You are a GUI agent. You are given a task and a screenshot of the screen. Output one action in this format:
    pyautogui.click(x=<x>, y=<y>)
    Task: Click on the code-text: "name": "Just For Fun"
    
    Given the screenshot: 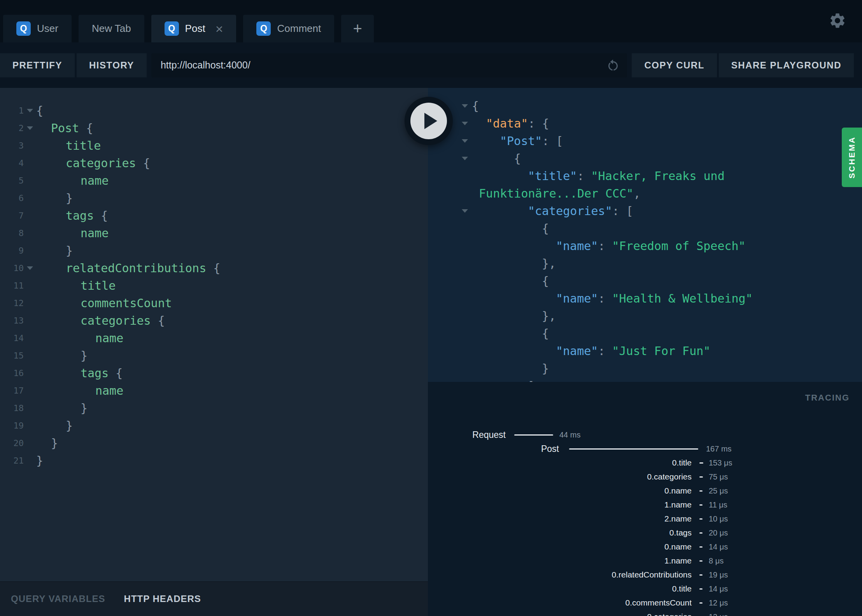 What is the action you would take?
    pyautogui.click(x=591, y=351)
    